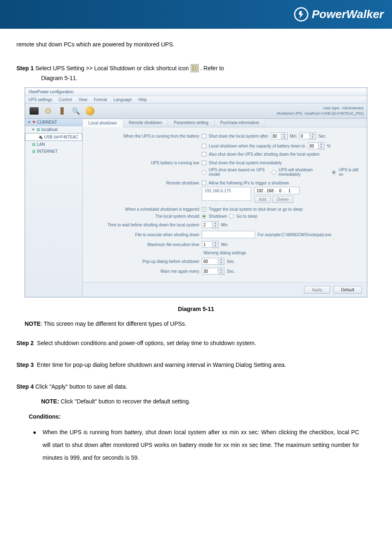 The height and width of the screenshot is (555, 392). What do you see at coordinates (83, 99) in the screenshot?
I see `menu-view: View` at bounding box center [83, 99].